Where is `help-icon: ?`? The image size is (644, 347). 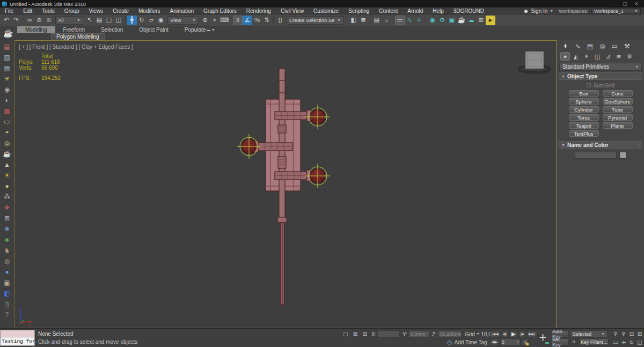 help-icon: ? is located at coordinates (8, 315).